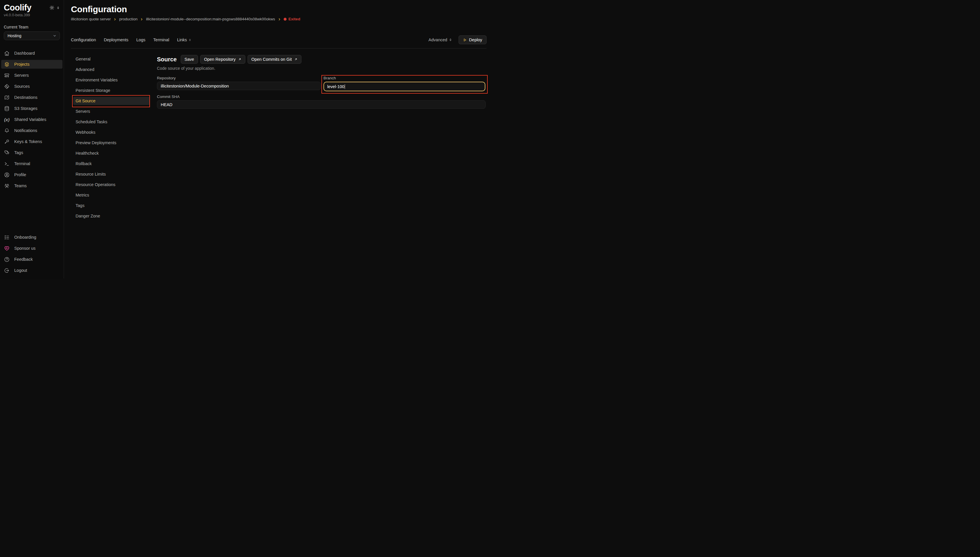 The width and height of the screenshot is (980, 557). I want to click on current-team-label: Current Team, so click(32, 23).